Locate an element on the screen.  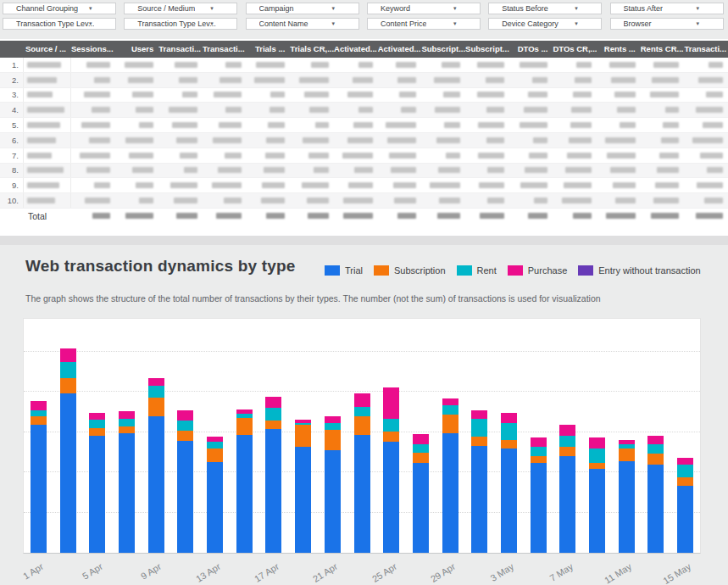
bar-segment-rent-1-apr is located at coordinates (39, 414).